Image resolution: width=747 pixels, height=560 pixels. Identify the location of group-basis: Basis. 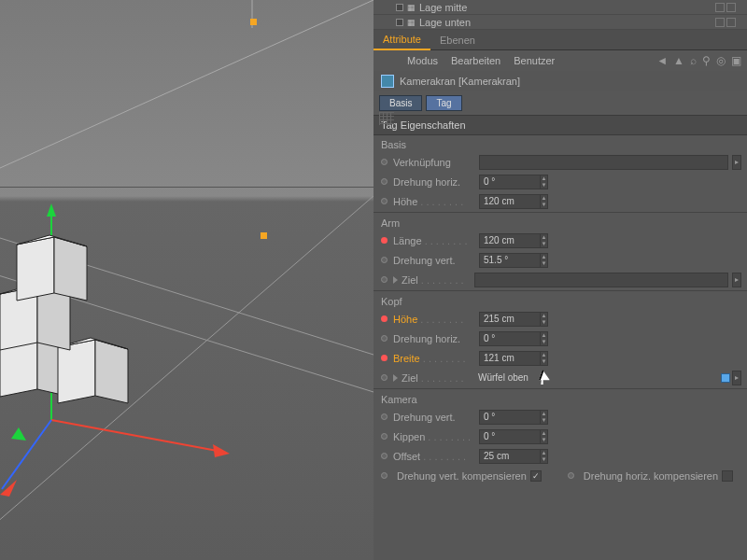
(560, 144).